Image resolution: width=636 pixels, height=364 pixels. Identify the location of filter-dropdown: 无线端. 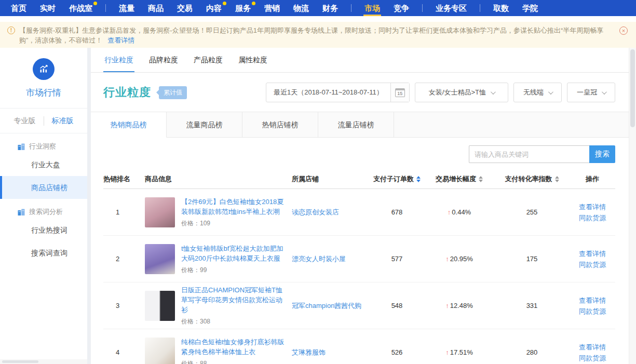
(538, 92).